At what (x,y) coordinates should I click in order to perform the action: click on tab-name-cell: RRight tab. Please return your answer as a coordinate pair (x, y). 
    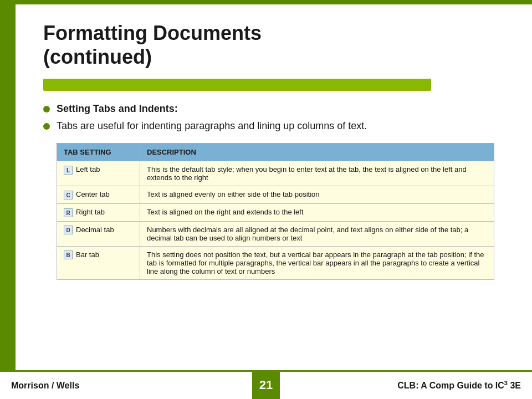
    Looking at the image, I should click on (99, 212).